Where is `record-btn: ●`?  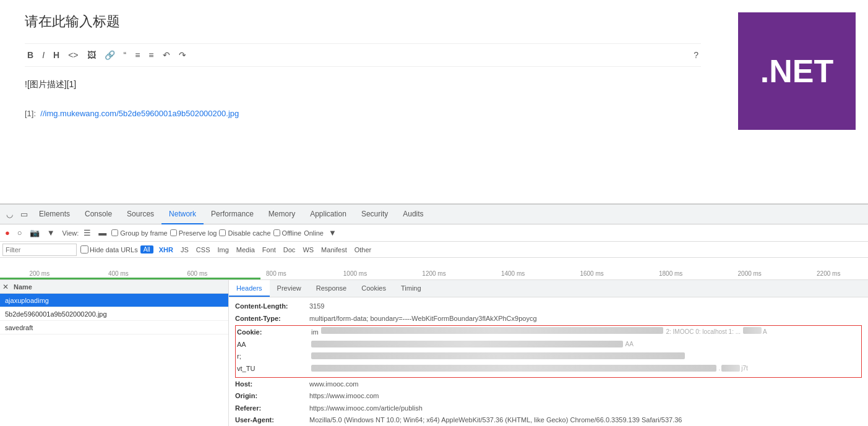
record-btn: ● is located at coordinates (7, 232).